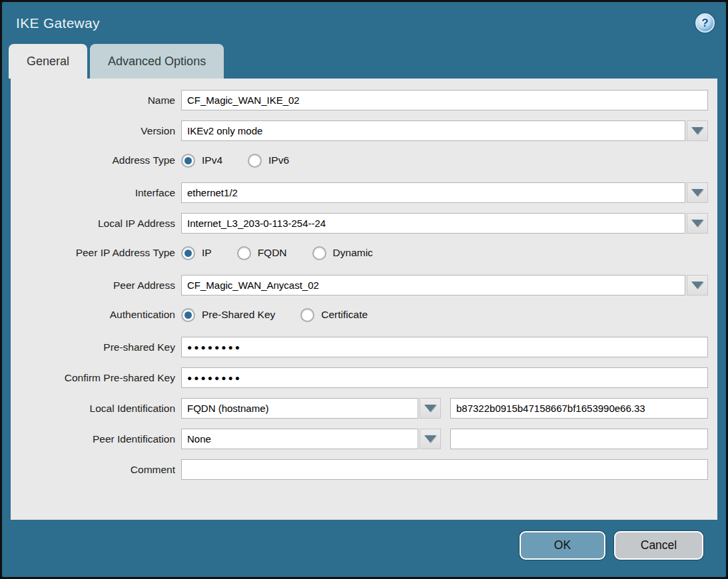 This screenshot has width=728, height=579. What do you see at coordinates (274, 315) in the screenshot?
I see `authentication-radiogroup: Pre-Shared Key Certificate` at bounding box center [274, 315].